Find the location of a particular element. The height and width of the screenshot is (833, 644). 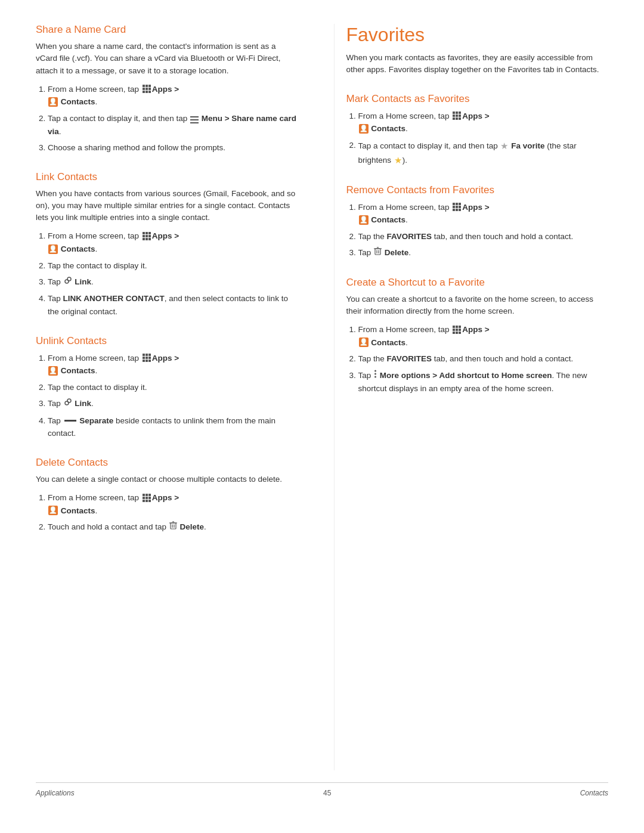

more-options-label: More options > Add shortcut to Home scre… is located at coordinates (466, 376).